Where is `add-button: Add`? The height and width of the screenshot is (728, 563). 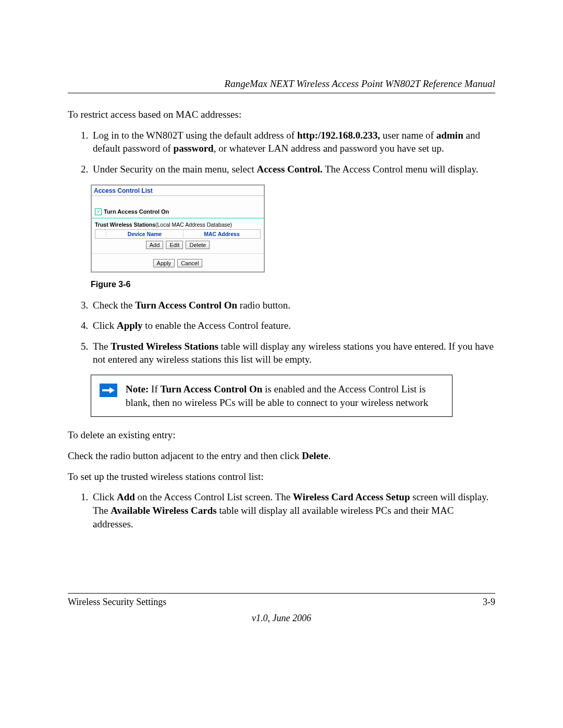 add-button: Add is located at coordinates (155, 245).